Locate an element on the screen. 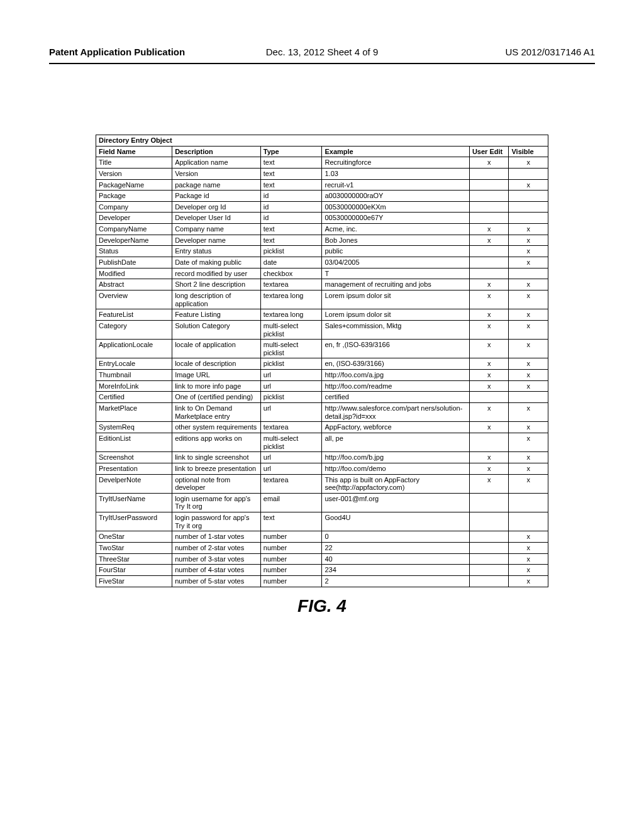 The image size is (644, 830). cell-example: certified is located at coordinates (396, 397).